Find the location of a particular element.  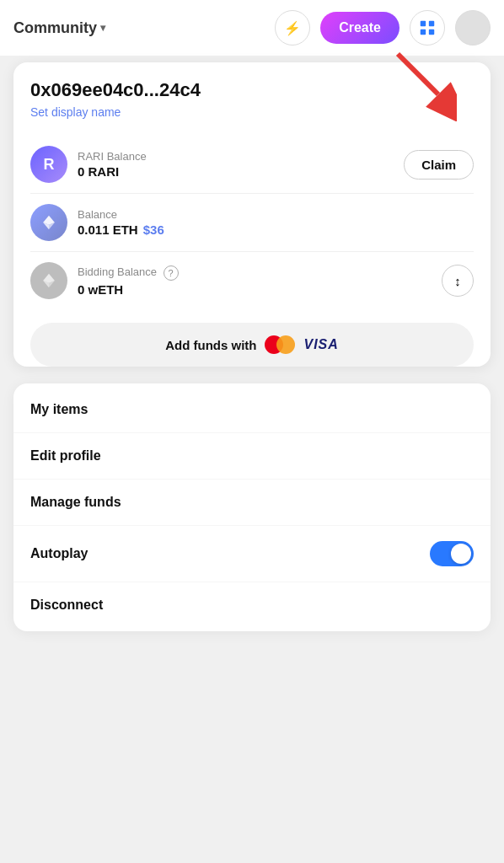

menu-item-manage-funds: Manage funds is located at coordinates (252, 502).